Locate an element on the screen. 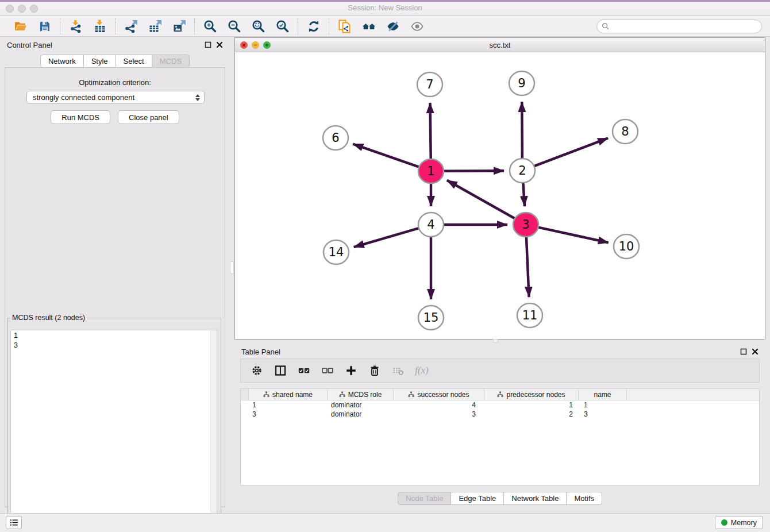 The height and width of the screenshot is (532, 770). splitter-grip is located at coordinates (232, 268).